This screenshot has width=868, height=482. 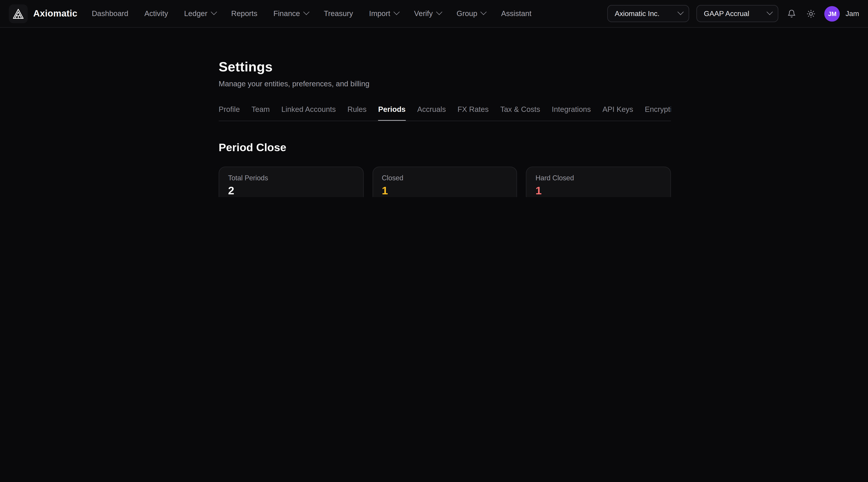 I want to click on sun-icon, so click(x=811, y=13).